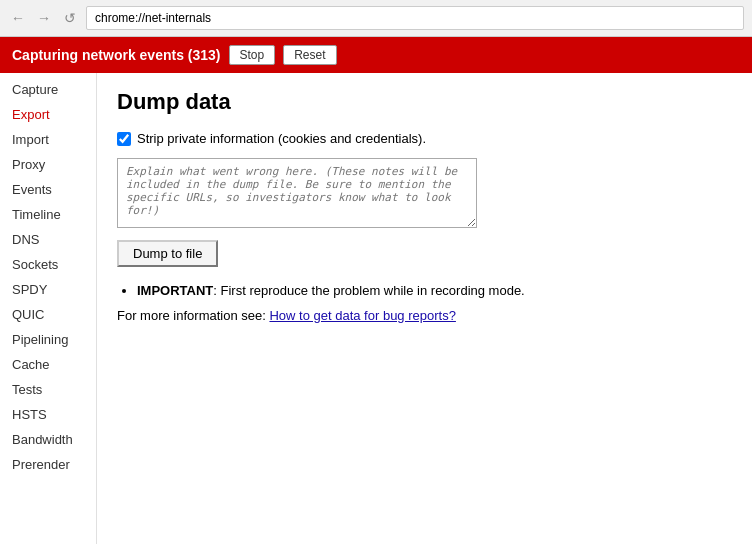  What do you see at coordinates (48, 440) in the screenshot?
I see `sidebar-item-bandwidth: Bandwidth` at bounding box center [48, 440].